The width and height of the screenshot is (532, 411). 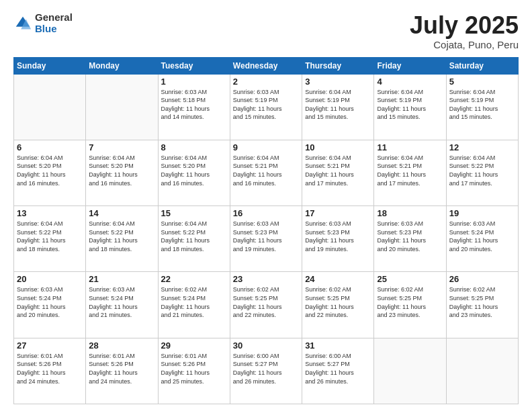 What do you see at coordinates (54, 17) in the screenshot?
I see `logo-general: General` at bounding box center [54, 17].